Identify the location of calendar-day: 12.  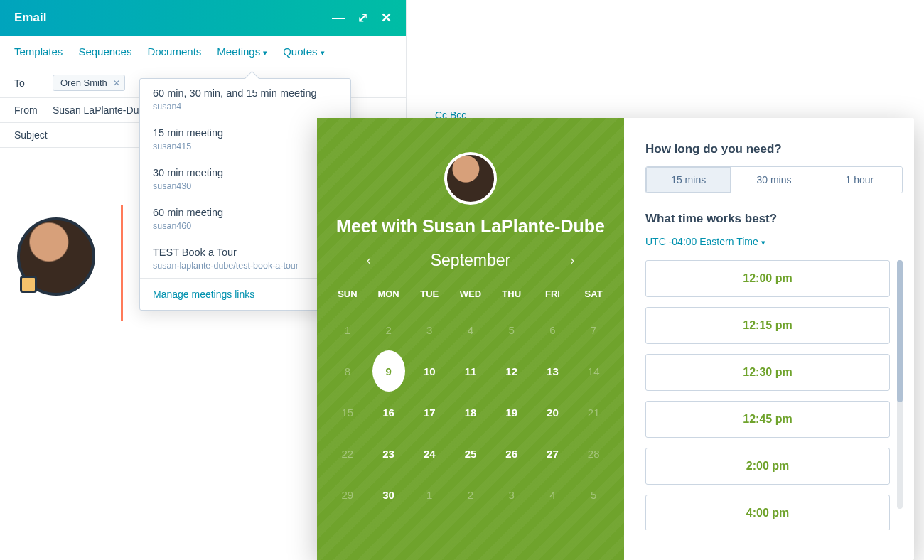
(512, 371).